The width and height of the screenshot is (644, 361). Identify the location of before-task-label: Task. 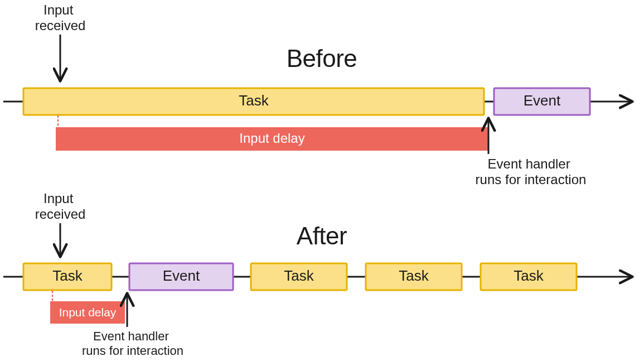
(254, 100).